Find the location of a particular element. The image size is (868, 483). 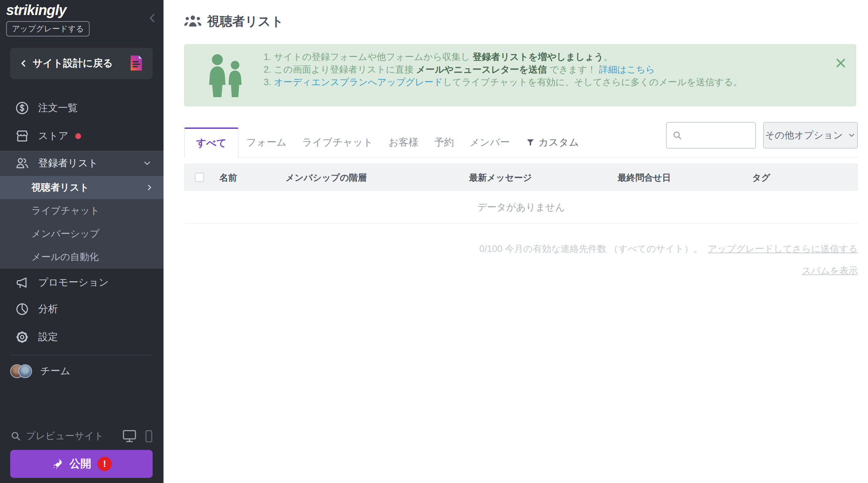

details-link: 詳細はこちら is located at coordinates (627, 70).